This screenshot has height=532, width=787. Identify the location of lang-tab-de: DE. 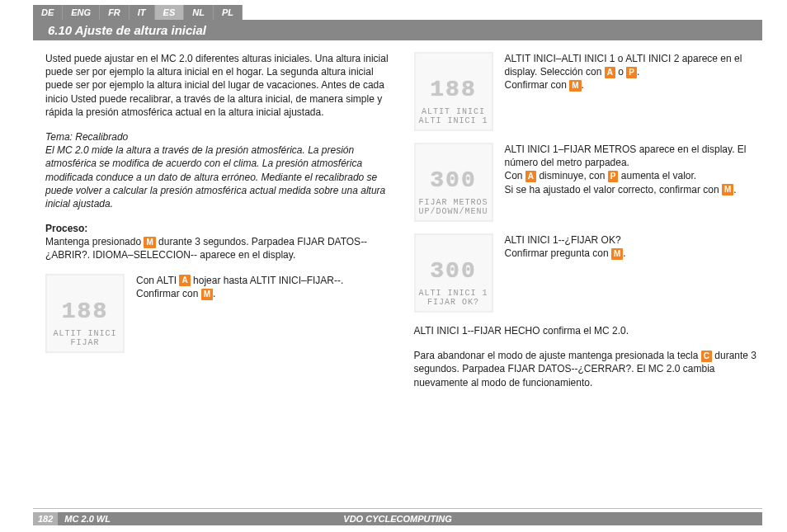
(48, 12).